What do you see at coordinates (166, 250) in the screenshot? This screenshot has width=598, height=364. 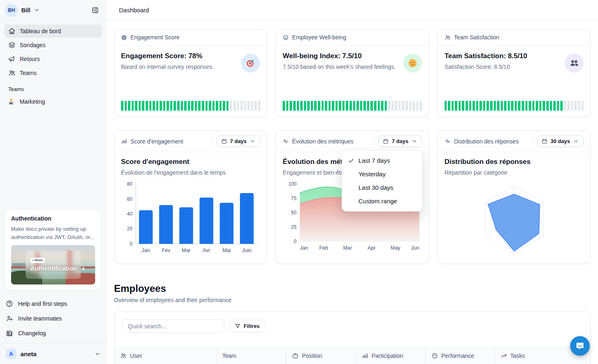 I see `svg-text: Fév` at bounding box center [166, 250].